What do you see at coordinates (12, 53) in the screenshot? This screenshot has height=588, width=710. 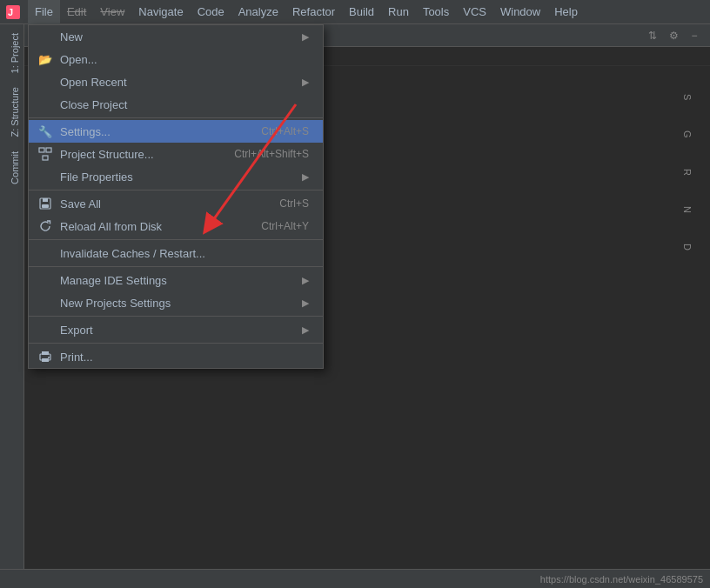 I see `panel-project: 1: Project` at bounding box center [12, 53].